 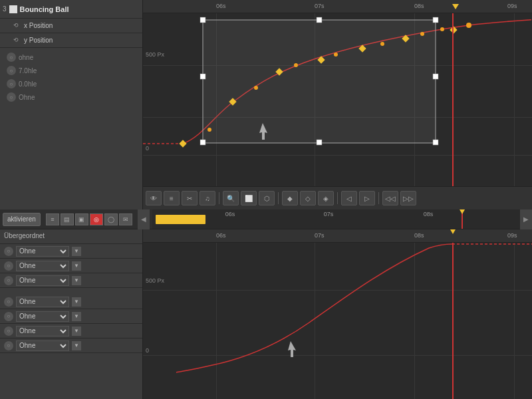 I want to click on toolbar-fit-btn: ⬜, so click(x=249, y=198).